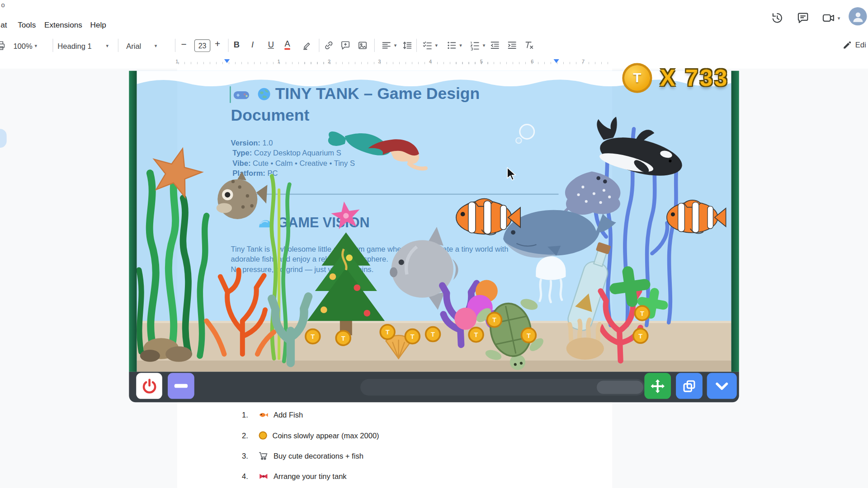 This screenshot has width=868, height=488. I want to click on print-icon, so click(3, 45).